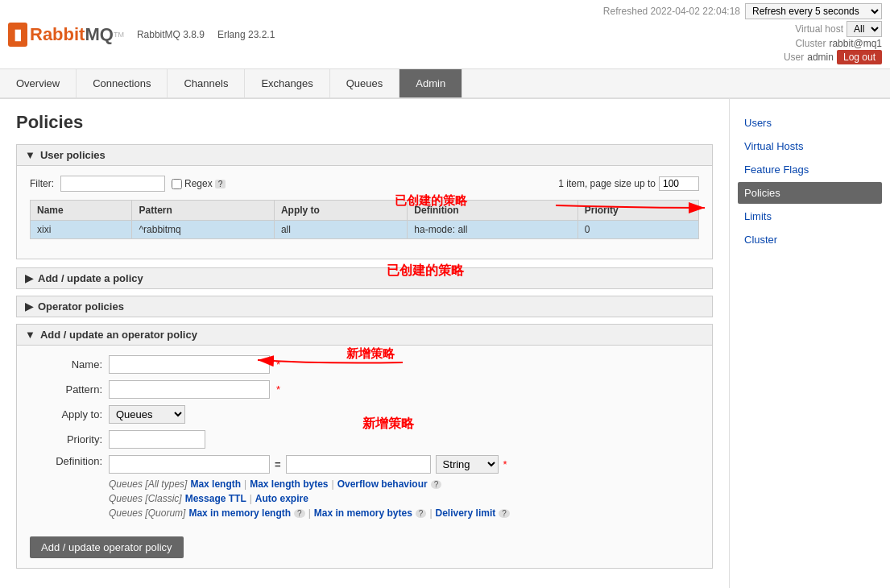 The width and height of the screenshot is (890, 588). I want to click on priority-label: Priority:, so click(66, 440).